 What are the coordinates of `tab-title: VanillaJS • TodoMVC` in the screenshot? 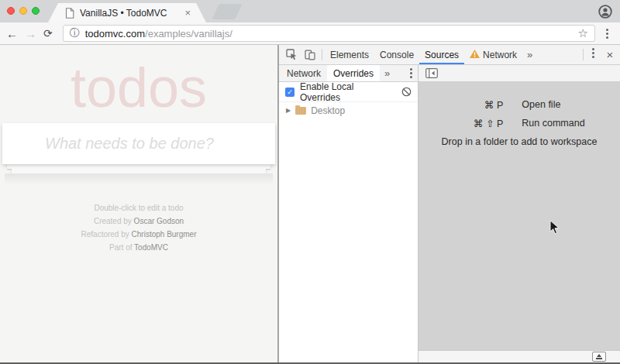 It's located at (130, 13).